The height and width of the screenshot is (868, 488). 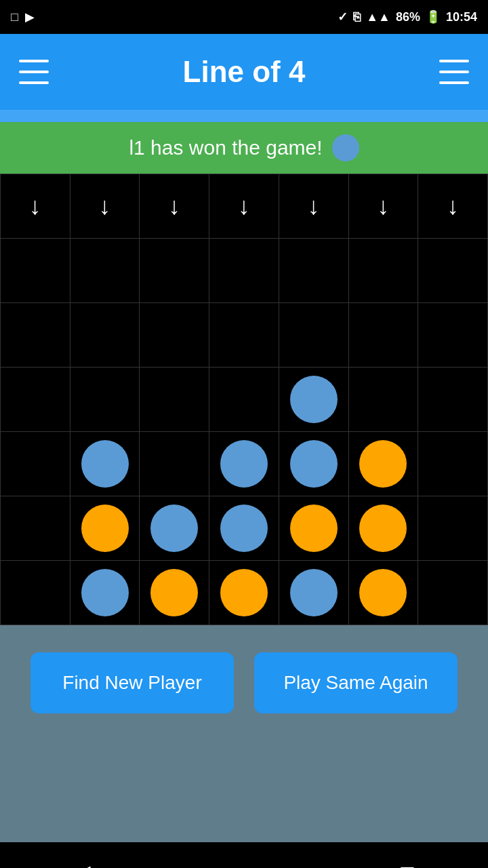 What do you see at coordinates (245, 865) in the screenshot?
I see `home-button: ⌂` at bounding box center [245, 865].